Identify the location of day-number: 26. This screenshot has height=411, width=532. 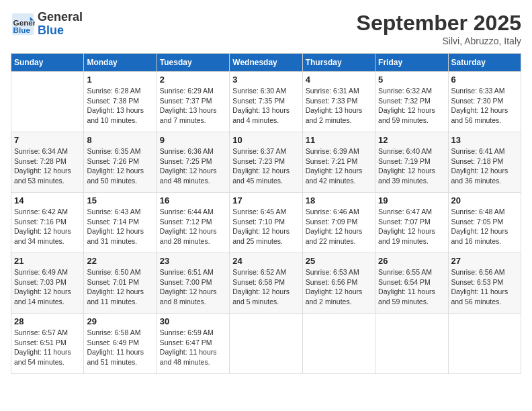
(411, 261).